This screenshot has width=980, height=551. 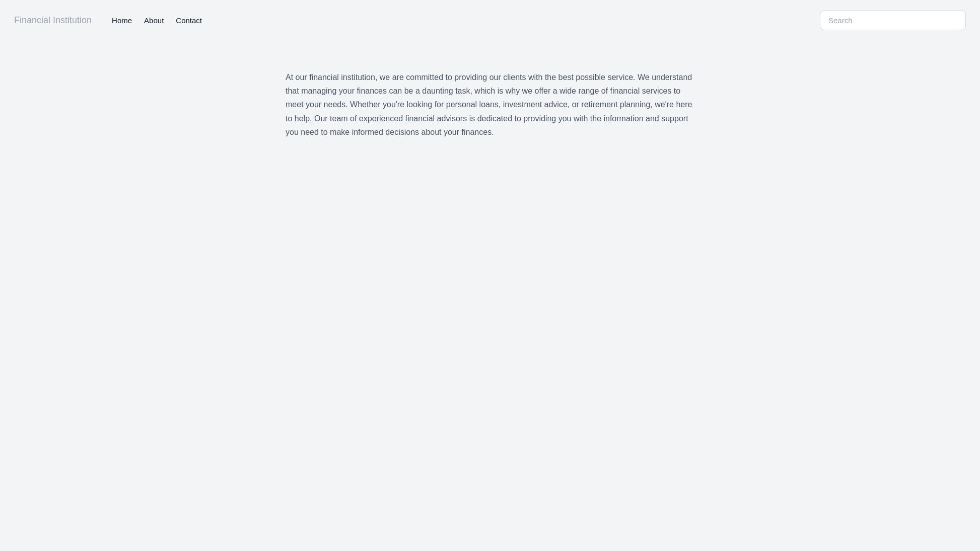 I want to click on intro-paragraph: At our financial institution, we are com…, so click(x=490, y=105).